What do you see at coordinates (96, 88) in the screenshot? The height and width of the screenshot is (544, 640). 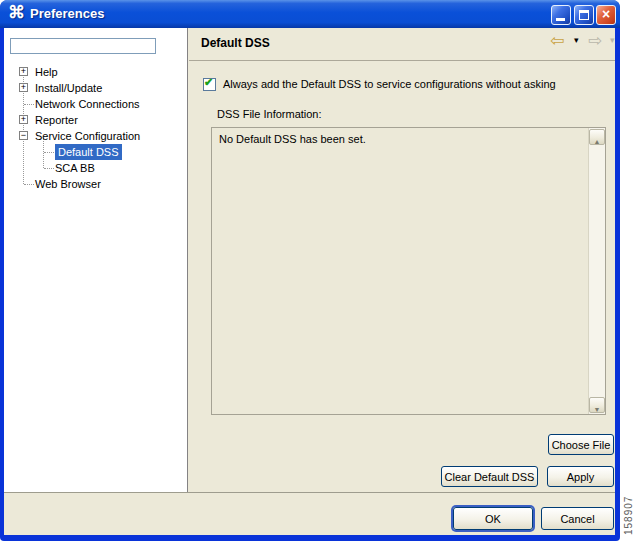 I see `sidebar-item-install-update: + Install/Update` at bounding box center [96, 88].